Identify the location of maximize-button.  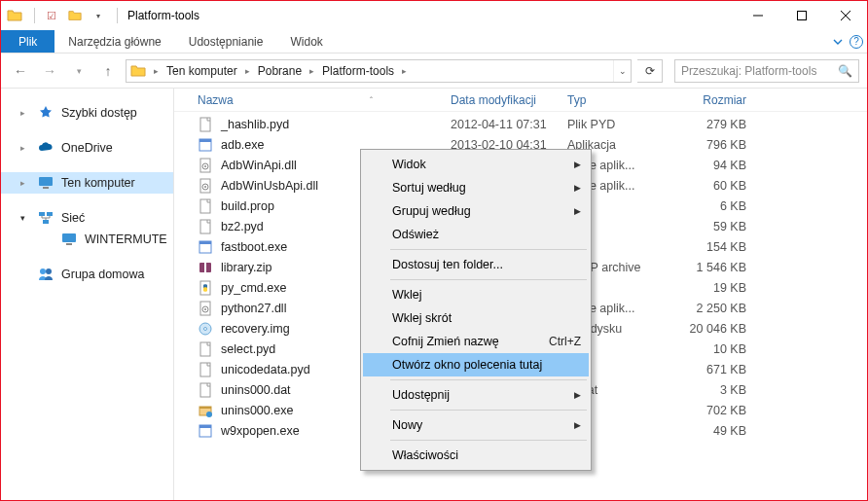
(802, 16).